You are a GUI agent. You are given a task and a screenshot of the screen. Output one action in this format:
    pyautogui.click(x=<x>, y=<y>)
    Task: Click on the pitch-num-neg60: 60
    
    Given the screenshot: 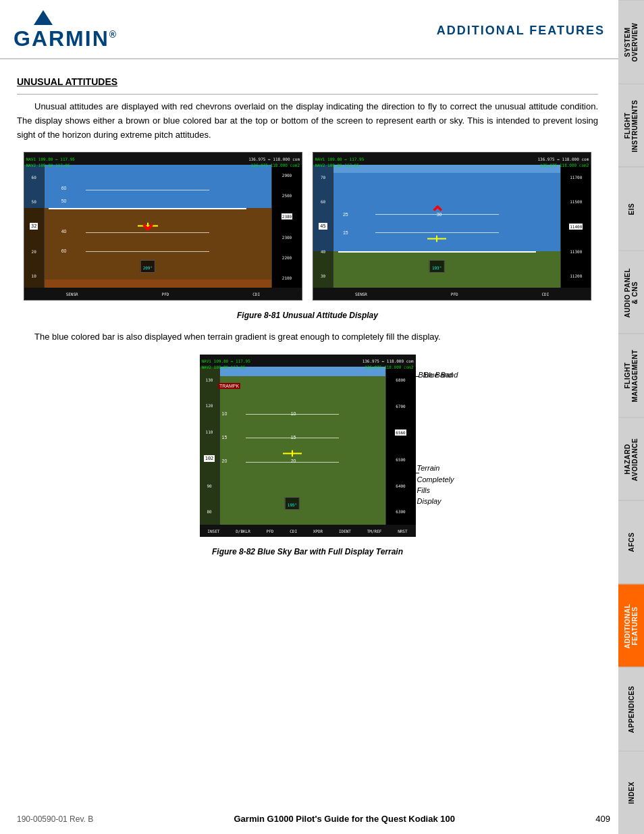 What is the action you would take?
    pyautogui.click(x=64, y=251)
    